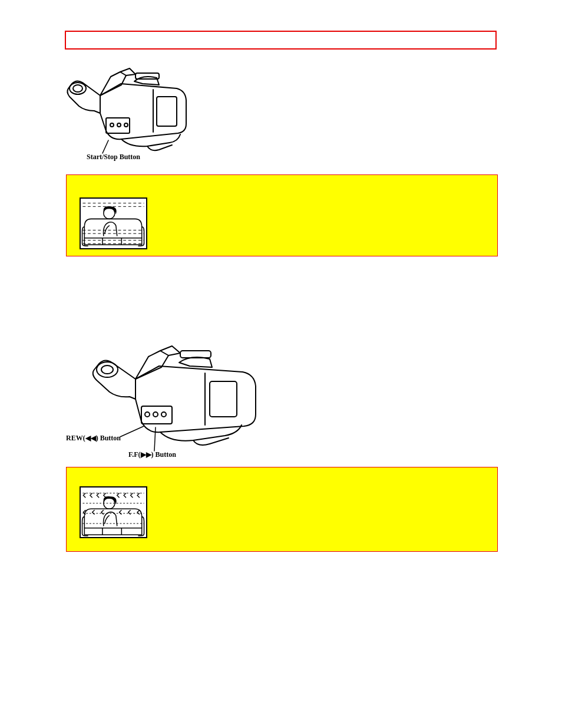  What do you see at coordinates (113, 223) in the screenshot?
I see `still-thumbnail-upper` at bounding box center [113, 223].